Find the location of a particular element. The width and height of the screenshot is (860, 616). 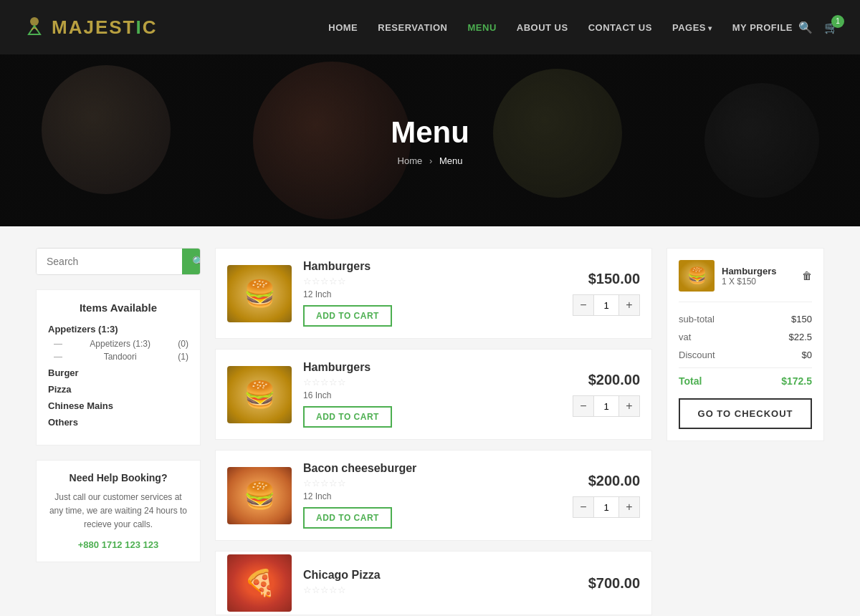

item-3-image is located at coordinates (259, 496).